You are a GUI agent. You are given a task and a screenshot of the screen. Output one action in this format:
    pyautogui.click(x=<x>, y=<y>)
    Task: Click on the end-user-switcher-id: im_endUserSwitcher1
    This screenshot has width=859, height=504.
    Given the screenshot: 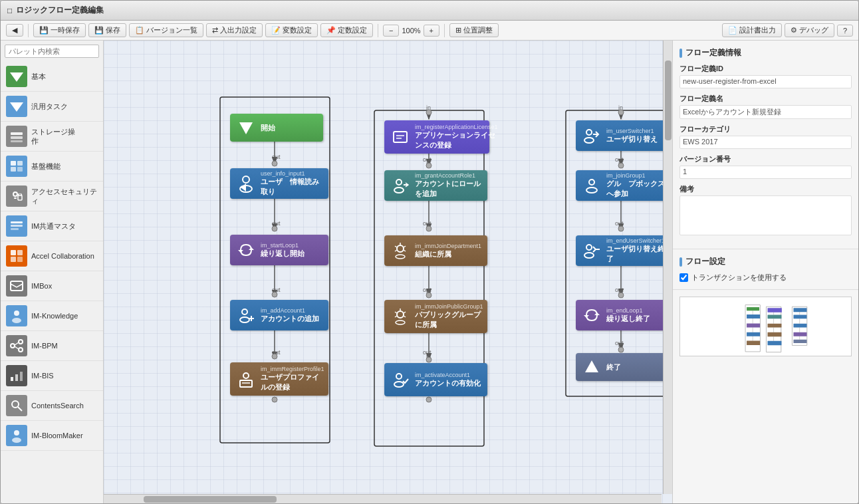 What is the action you would take?
    pyautogui.click(x=638, y=241)
    